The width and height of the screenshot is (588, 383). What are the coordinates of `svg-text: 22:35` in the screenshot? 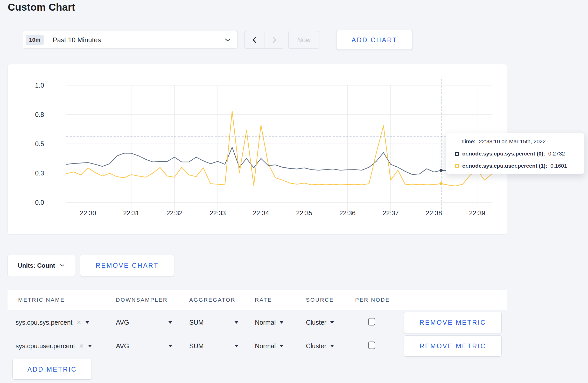 It's located at (304, 213).